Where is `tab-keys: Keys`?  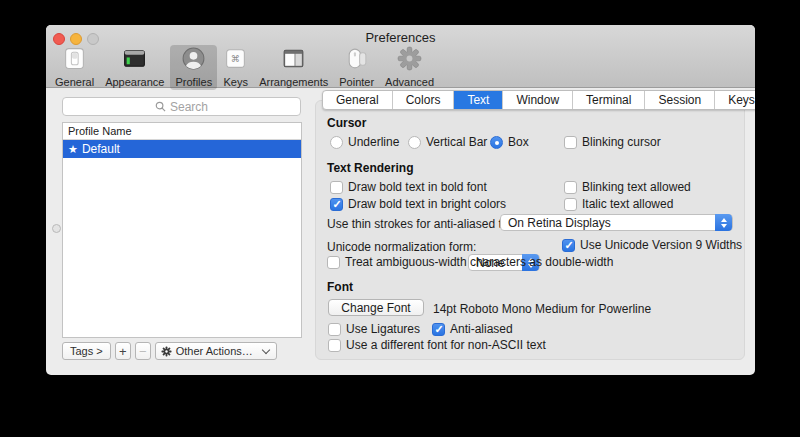
tab-keys: Keys is located at coordinates (735, 100).